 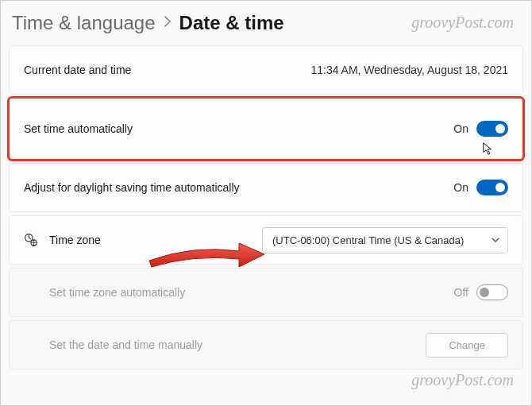 What do you see at coordinates (492, 129) in the screenshot?
I see `toggle-set-time-auto` at bounding box center [492, 129].